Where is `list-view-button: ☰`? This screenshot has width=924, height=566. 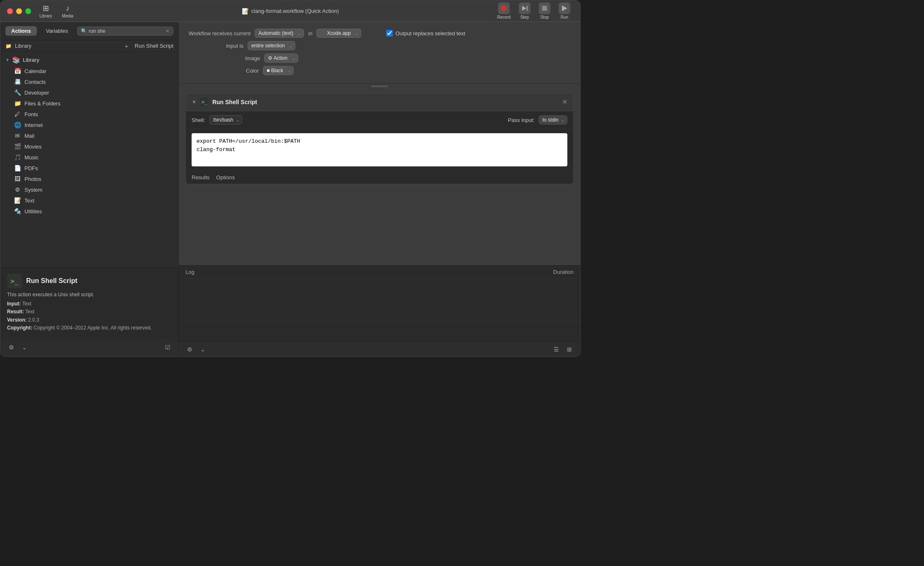
list-view-button: ☰ is located at coordinates (556, 349).